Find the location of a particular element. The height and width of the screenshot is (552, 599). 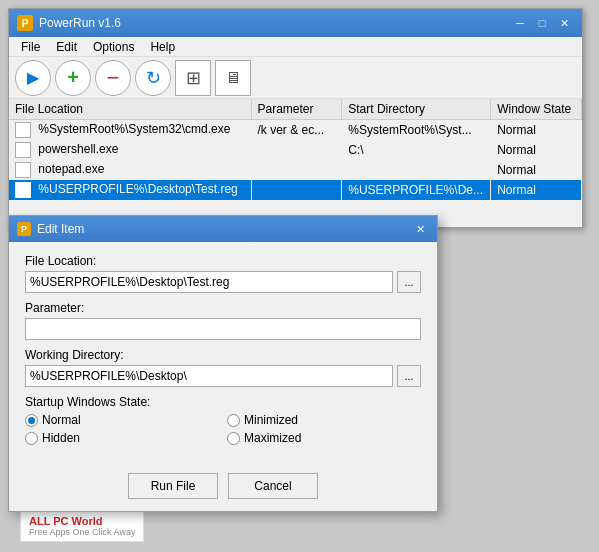

cell-fileloc: powershell.exe is located at coordinates (130, 150).